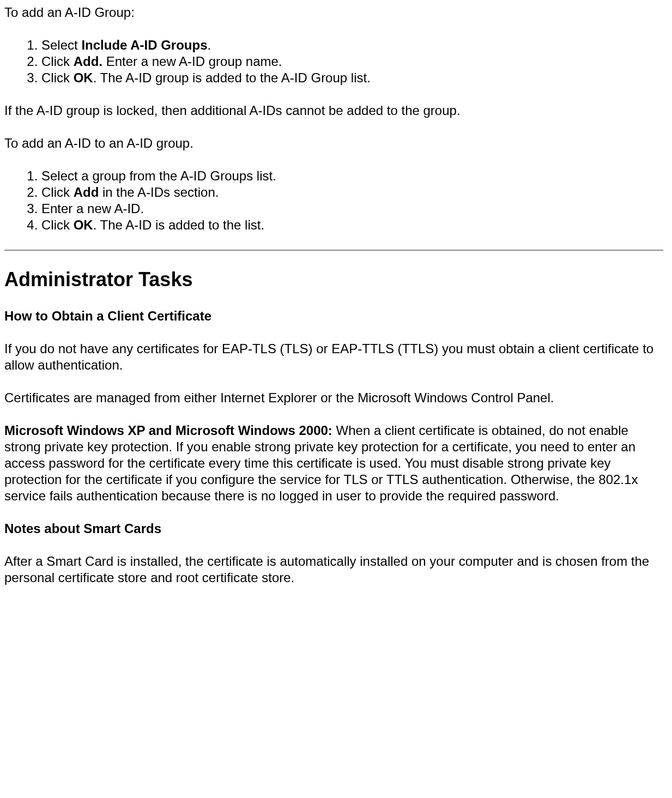 The height and width of the screenshot is (798, 672). I want to click on step-1: Select Include A-ID Groups., so click(352, 45).